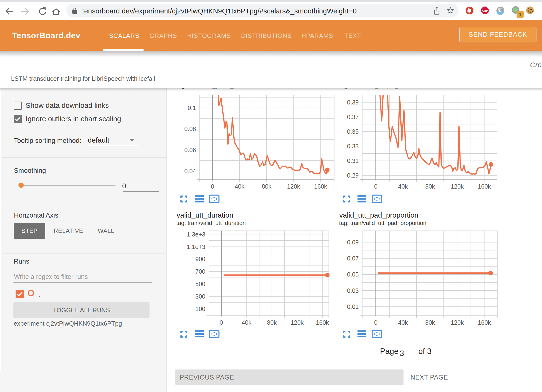 This screenshot has width=542, height=392. I want to click on svg-text: tag: train/valid_utt_duration, so click(211, 223).